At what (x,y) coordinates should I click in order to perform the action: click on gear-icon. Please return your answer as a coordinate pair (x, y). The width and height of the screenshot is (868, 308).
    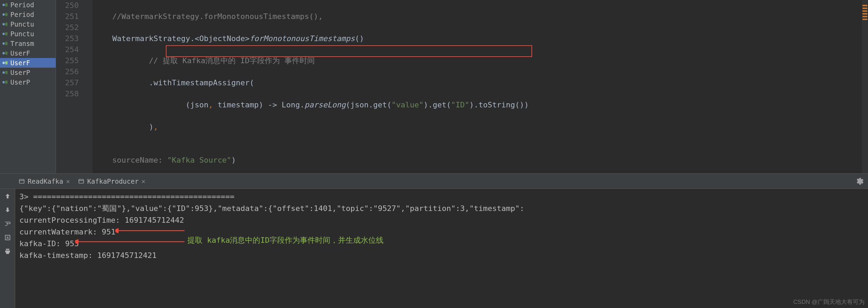
    Looking at the image, I should click on (859, 181).